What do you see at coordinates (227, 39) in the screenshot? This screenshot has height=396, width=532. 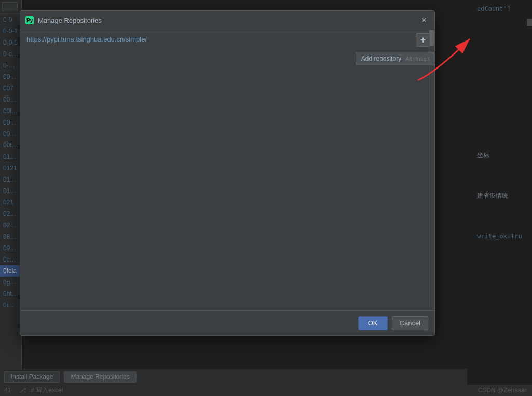 I see `repo-item: https://pypi.tuna.tsinghua.edu.cn/simple…` at bounding box center [227, 39].